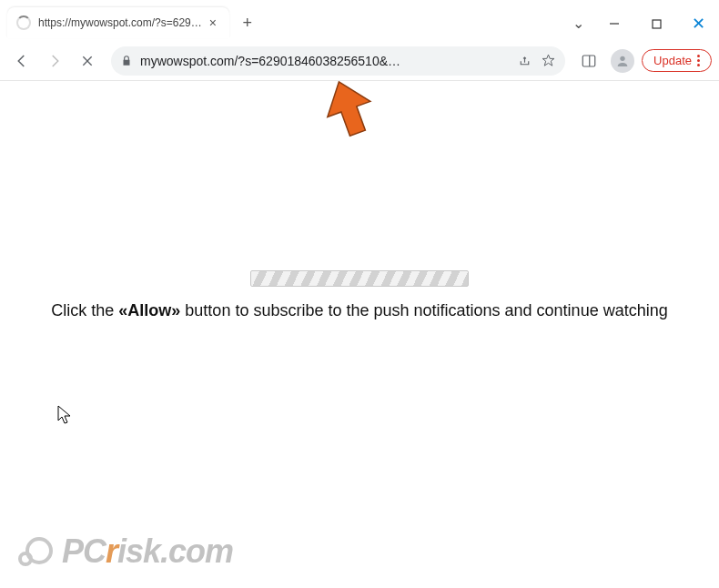  Describe the element at coordinates (657, 24) in the screenshot. I see `maximize-icon` at that location.